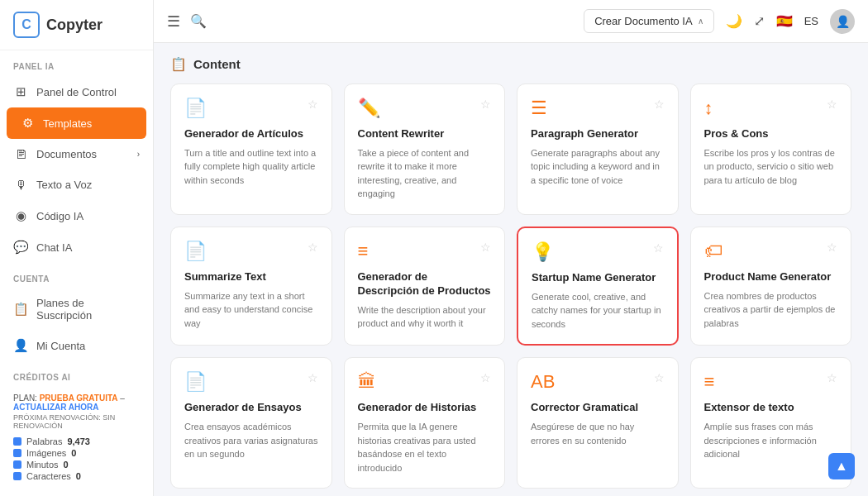 The width and height of the screenshot is (868, 496). Describe the element at coordinates (17, 465) in the screenshot. I see `minutos-icon` at that location.